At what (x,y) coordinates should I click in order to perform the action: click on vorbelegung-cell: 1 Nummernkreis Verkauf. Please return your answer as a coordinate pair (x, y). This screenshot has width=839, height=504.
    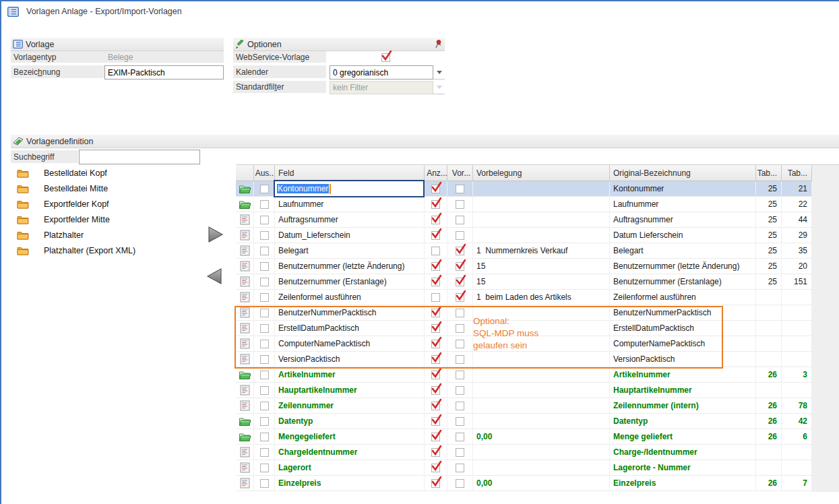
    Looking at the image, I should click on (542, 251).